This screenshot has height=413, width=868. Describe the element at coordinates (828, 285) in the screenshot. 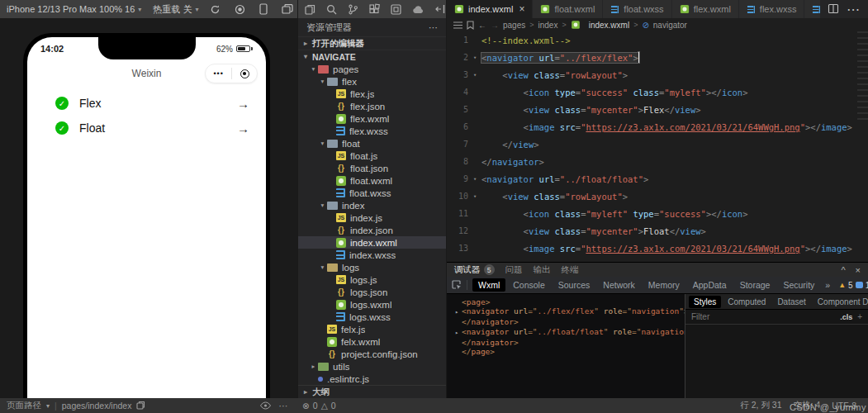

I see `more-tabs-icon: »` at that location.